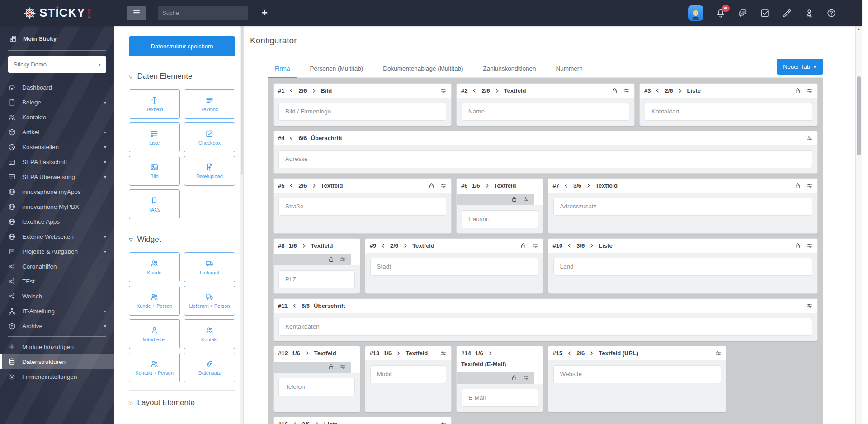 The width and height of the screenshot is (868, 424). What do you see at coordinates (545, 112) in the screenshot?
I see `card-field-input: Name` at bounding box center [545, 112].